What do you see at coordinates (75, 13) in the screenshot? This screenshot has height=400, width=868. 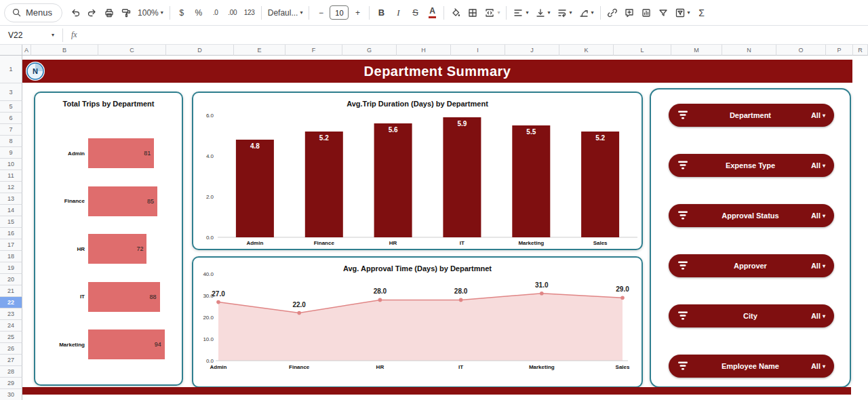 I see `undo-button` at bounding box center [75, 13].